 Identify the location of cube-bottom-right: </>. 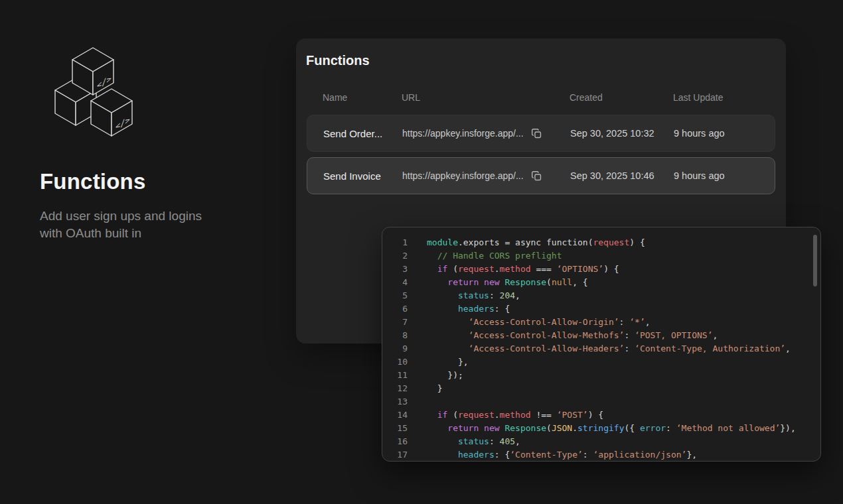
(112, 113).